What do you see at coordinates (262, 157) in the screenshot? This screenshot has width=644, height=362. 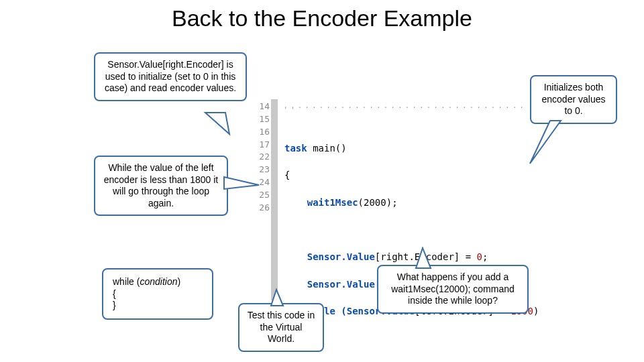 I see `gutter-line: 22` at bounding box center [262, 157].